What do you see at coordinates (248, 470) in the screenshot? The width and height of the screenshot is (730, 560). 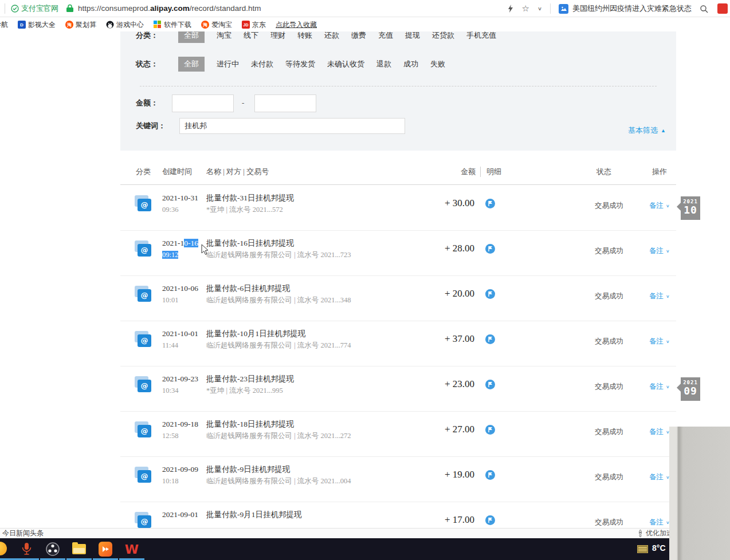 I see `row-title: 批量付款-9日挂机邦提现` at bounding box center [248, 470].